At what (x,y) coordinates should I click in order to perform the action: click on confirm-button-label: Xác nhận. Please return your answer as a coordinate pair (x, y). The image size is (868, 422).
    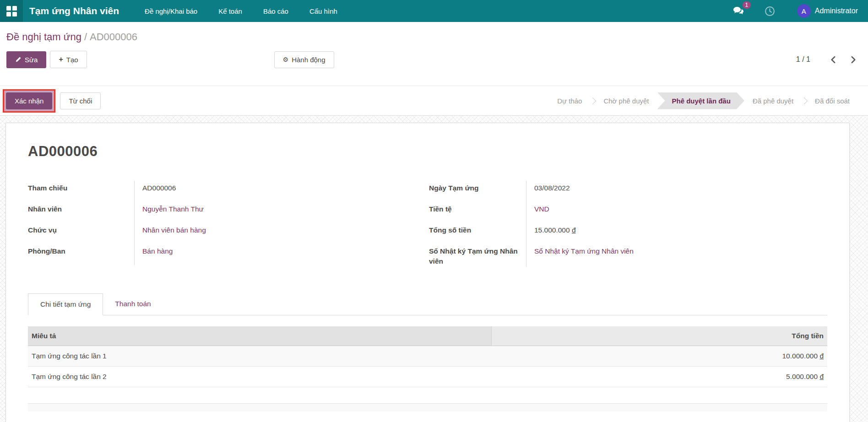
    Looking at the image, I should click on (29, 101).